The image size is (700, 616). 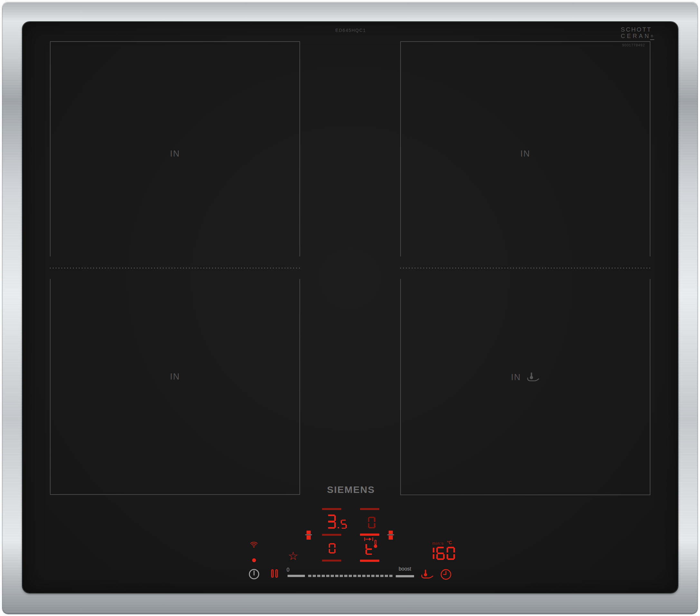 I want to click on schott-ceran-line2: CERAN®, so click(x=636, y=36).